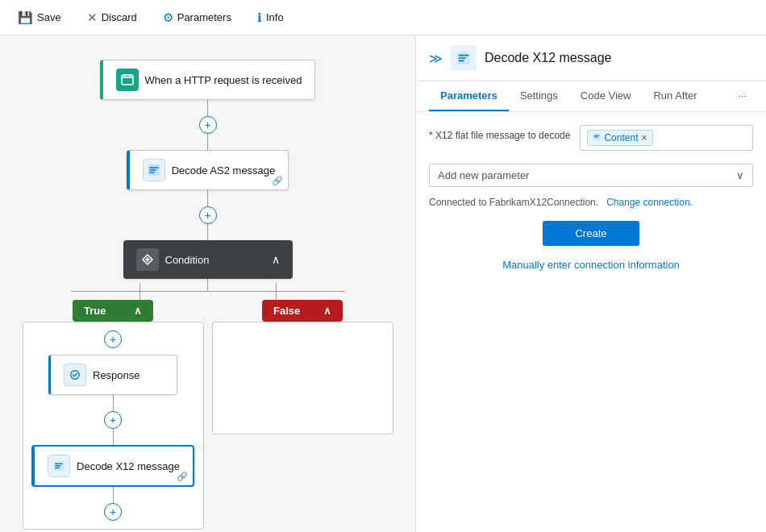  I want to click on false-collapse-icon: ∧, so click(327, 311).